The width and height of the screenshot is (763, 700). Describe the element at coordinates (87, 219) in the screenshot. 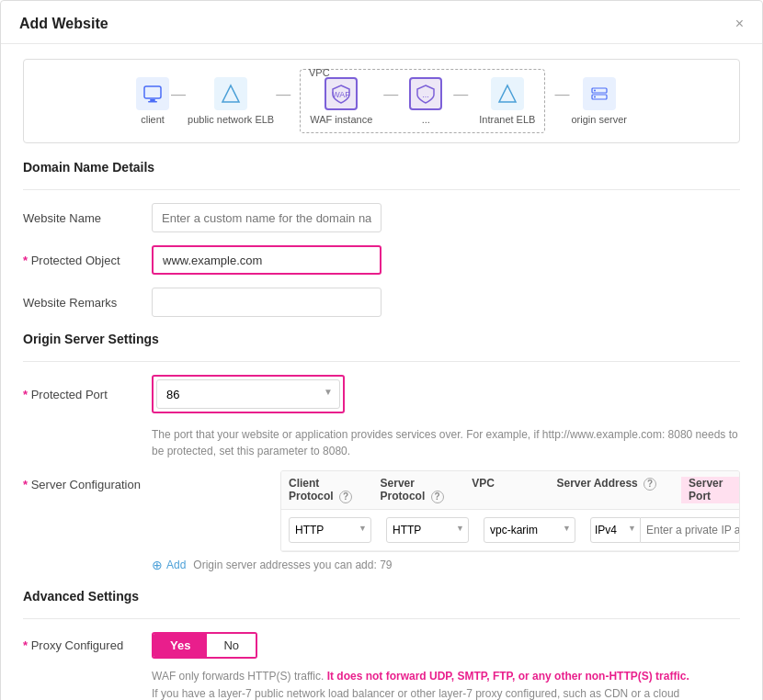

I see `website-name-label: Website Name` at that location.